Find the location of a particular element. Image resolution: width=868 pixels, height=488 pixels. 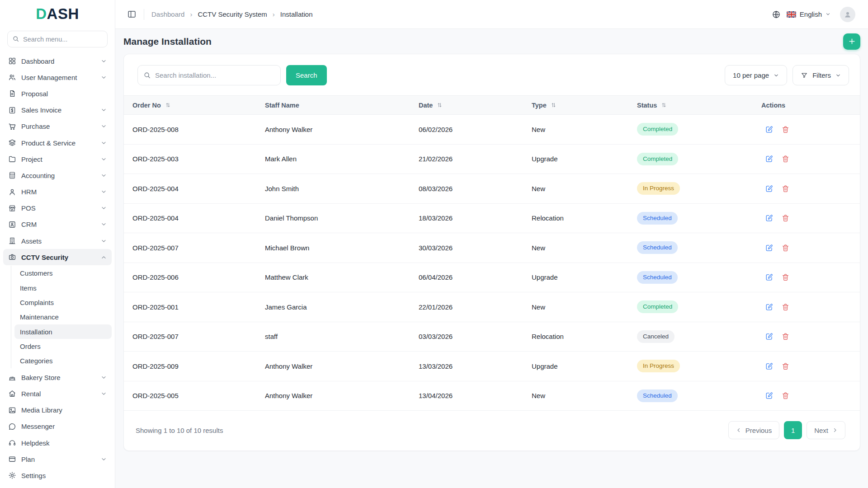

sidebar-item-label: Settings is located at coordinates (33, 475).